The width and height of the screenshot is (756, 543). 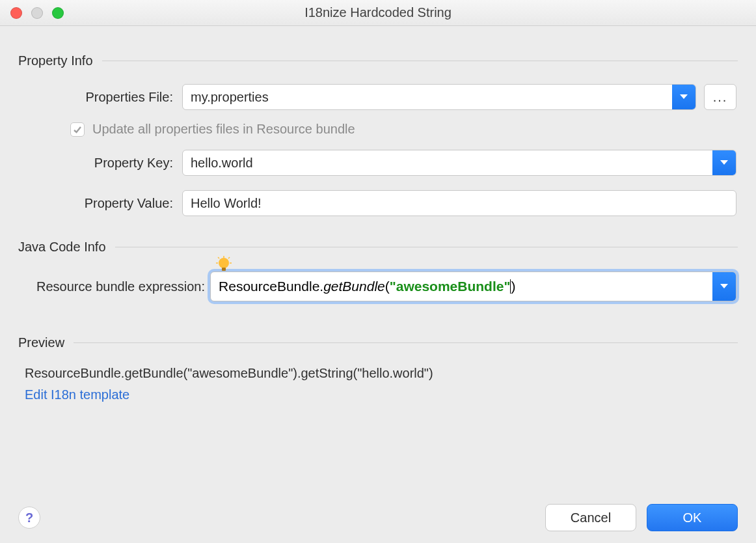 I want to click on property-value-label: Property Value:, so click(x=118, y=203).